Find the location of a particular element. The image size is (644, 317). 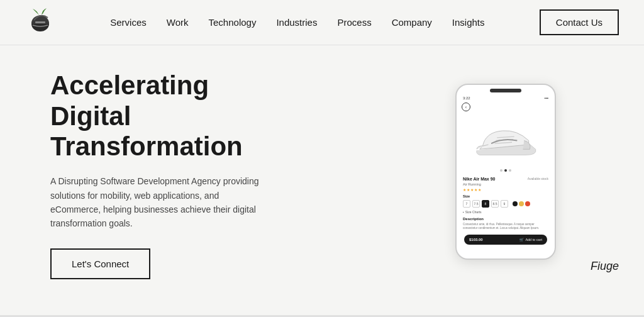

color-red is located at coordinates (528, 204).